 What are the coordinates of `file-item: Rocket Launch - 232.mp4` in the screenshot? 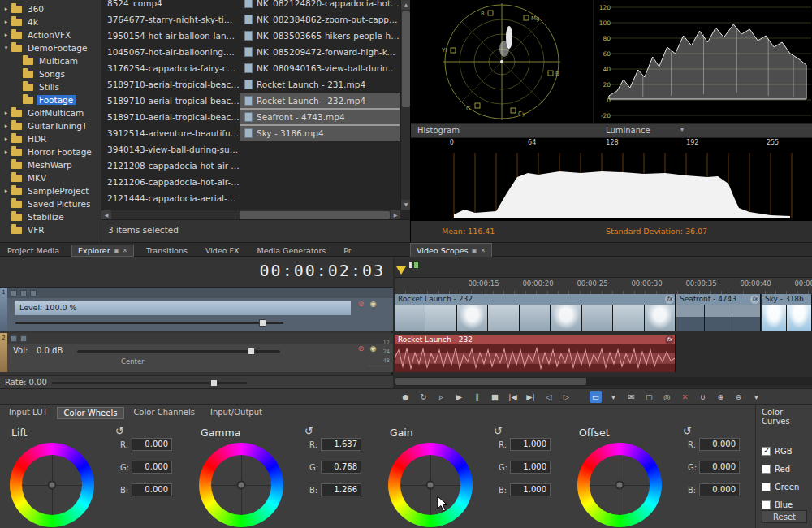 It's located at (320, 101).